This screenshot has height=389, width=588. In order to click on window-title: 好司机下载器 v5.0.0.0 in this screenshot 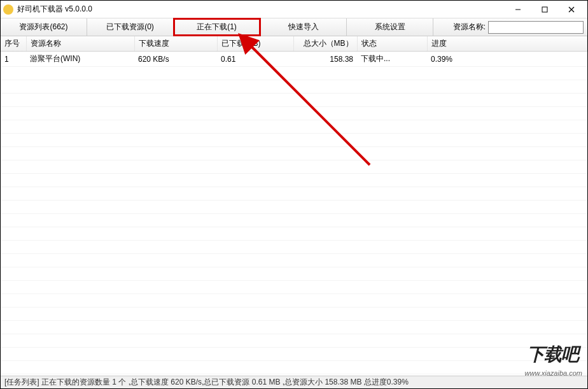, I will do `click(55, 9)`.